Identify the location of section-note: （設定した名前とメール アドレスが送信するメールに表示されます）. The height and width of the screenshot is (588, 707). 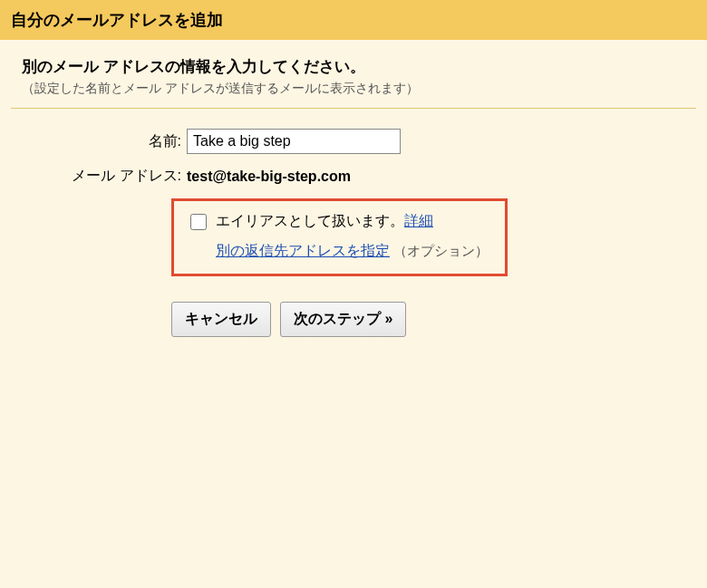
(354, 89).